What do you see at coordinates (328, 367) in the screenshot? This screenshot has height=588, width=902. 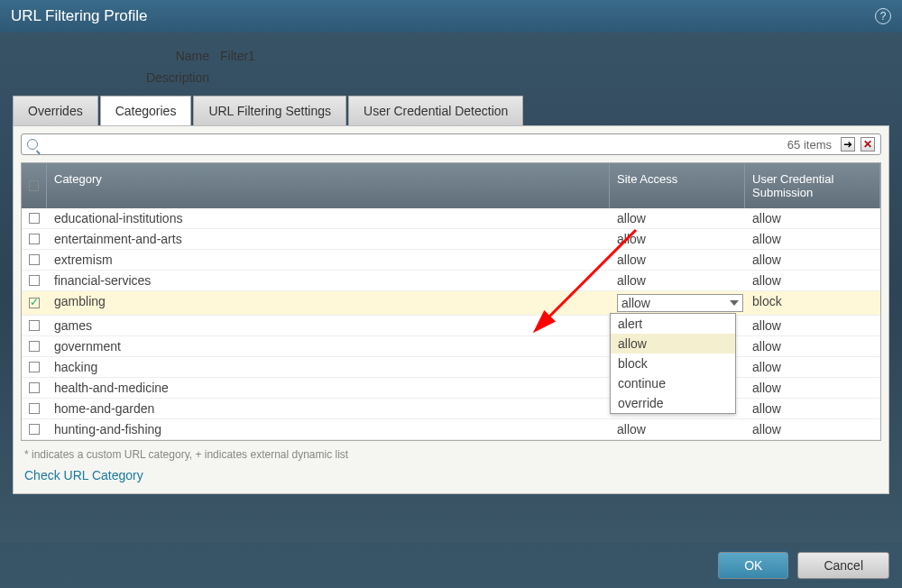 I see `category-cell: hacking` at bounding box center [328, 367].